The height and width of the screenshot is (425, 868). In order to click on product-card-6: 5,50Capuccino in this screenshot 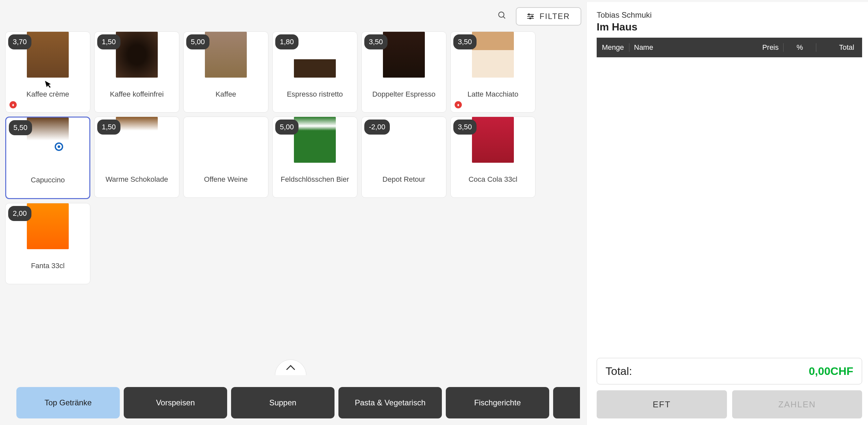, I will do `click(48, 158)`.